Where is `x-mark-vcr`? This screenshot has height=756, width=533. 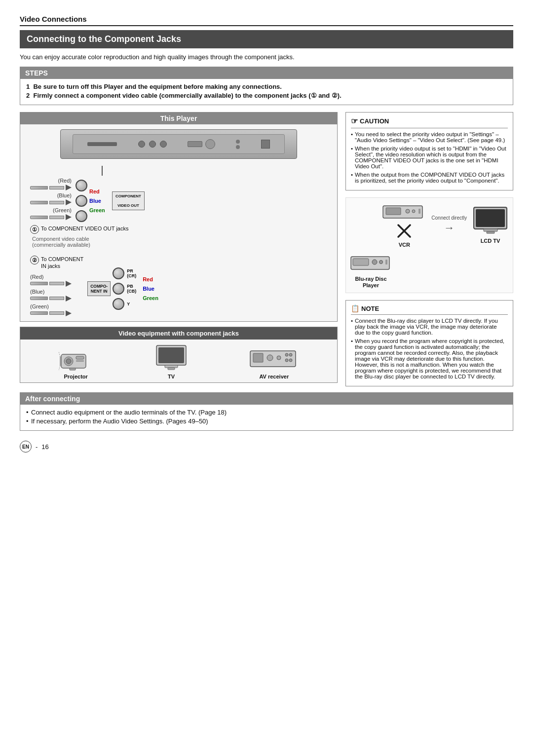
x-mark-vcr is located at coordinates (404, 231).